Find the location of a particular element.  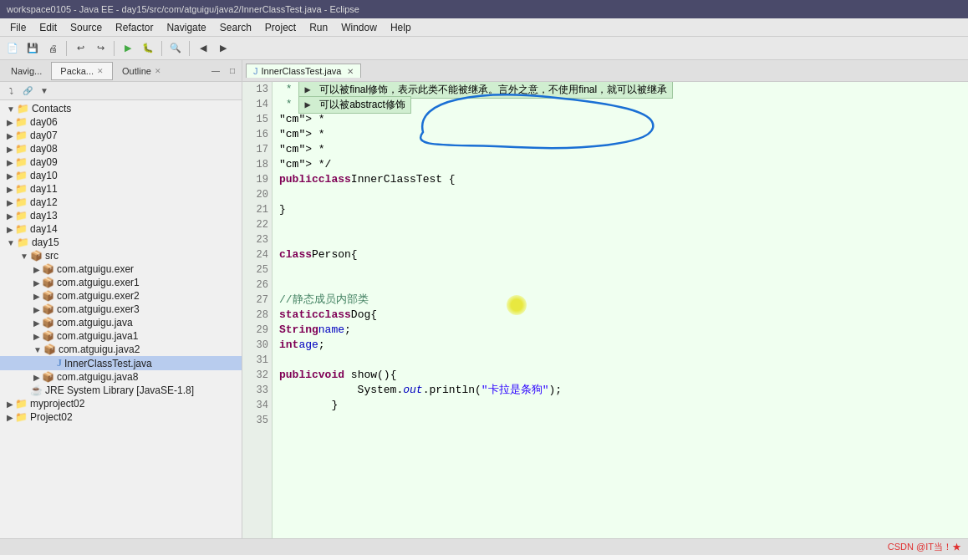

tree-item: ▶📦com.atguigu.java8 is located at coordinates (120, 377).